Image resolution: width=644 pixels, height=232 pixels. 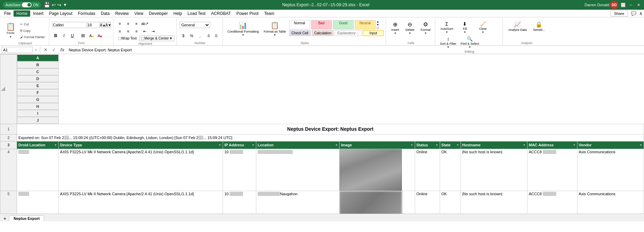 What do you see at coordinates (145, 31) in the screenshot?
I see `indent-decrease-btn: ⇤` at bounding box center [145, 31].